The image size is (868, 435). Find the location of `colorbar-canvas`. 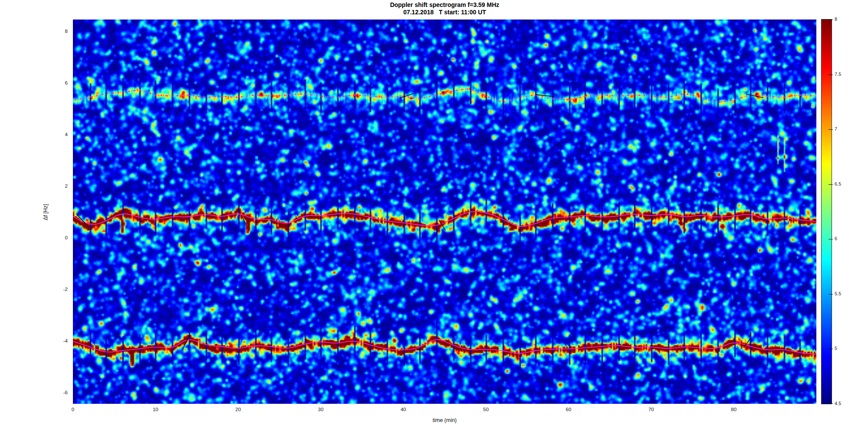

colorbar-canvas is located at coordinates (826, 212).